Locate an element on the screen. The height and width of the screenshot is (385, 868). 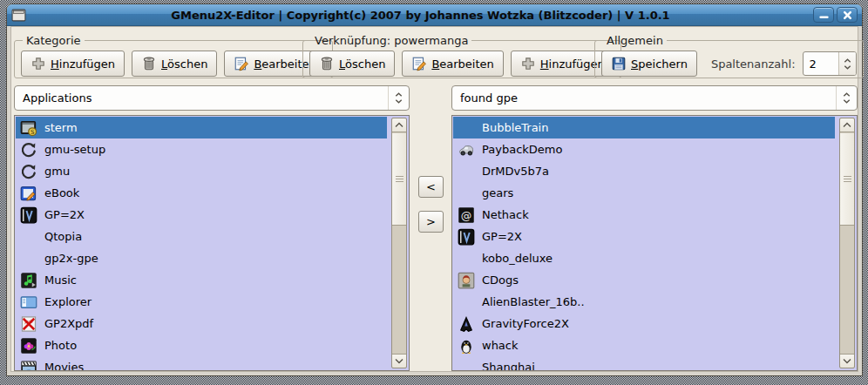
list-item-label: AlienBlaster_16b.. is located at coordinates (533, 301).